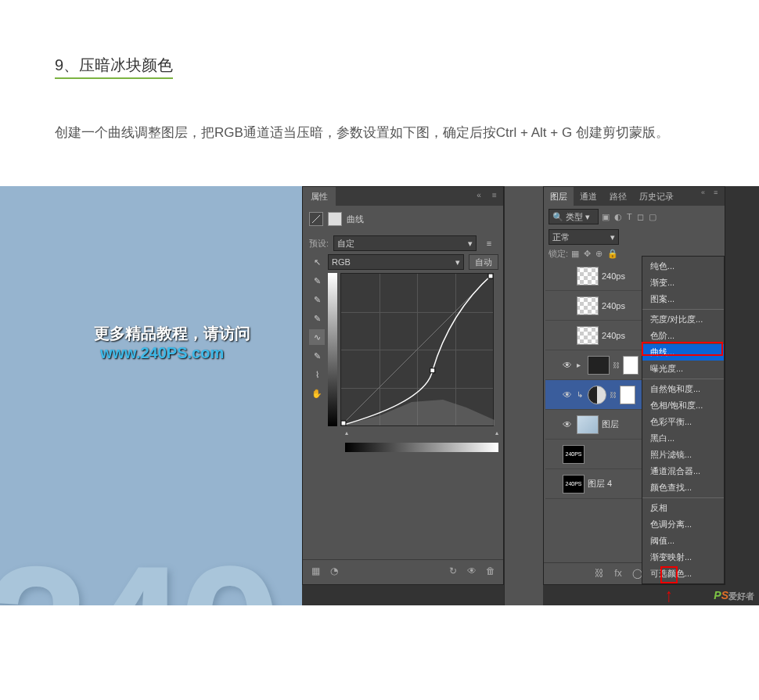 Image resolution: width=759 pixels, height=700 pixels. Describe the element at coordinates (422, 447) in the screenshot. I see `input-gradient` at that location.